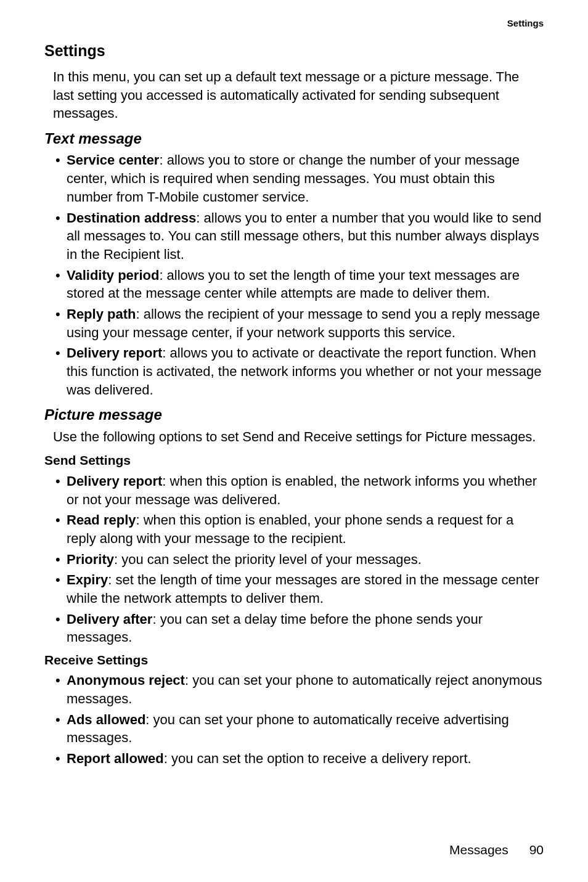 The image size is (588, 882). I want to click on term: Report allowed, so click(115, 758).